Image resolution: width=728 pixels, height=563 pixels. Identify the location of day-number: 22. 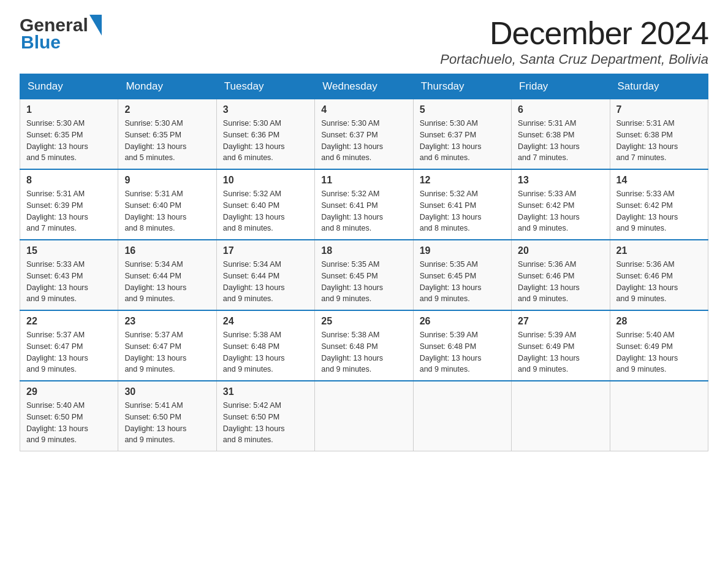
(69, 321).